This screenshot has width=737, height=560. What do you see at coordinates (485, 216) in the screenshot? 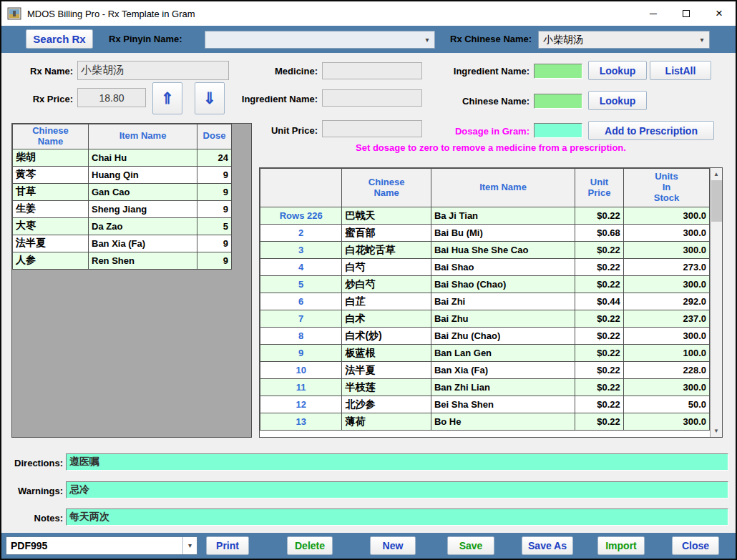
I see `medicine-row: Rows 226 巴戟天 Ba Ji Tian $0.22 300.0` at bounding box center [485, 216].